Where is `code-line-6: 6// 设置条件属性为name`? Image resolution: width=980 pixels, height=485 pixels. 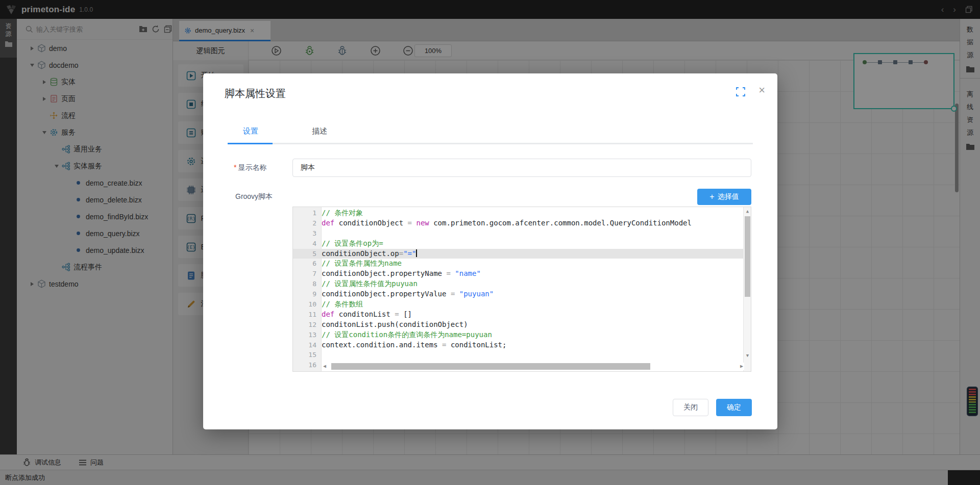
code-line-6: 6// 设置条件属性为name is located at coordinates (519, 264).